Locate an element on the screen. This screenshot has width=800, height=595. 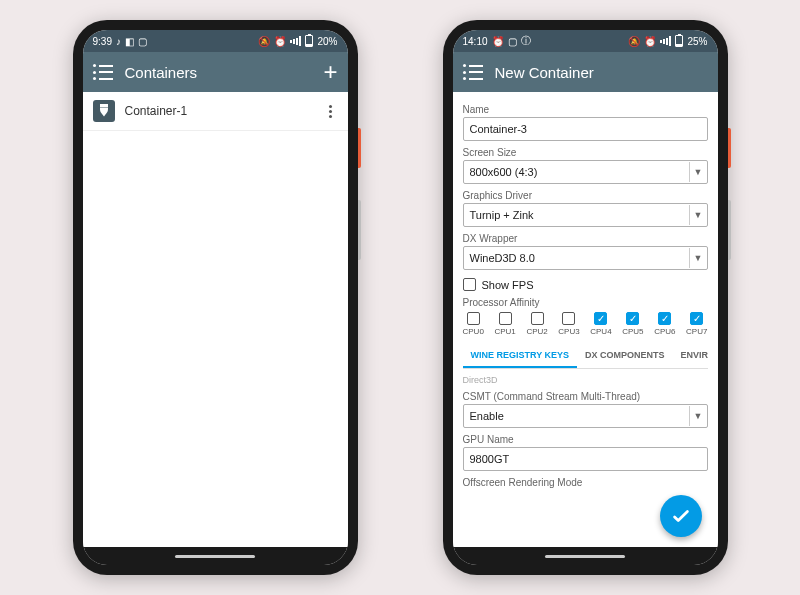
status-bar: 14:10 ⏰ ▢ ⓘ 🔕 ⏰ 25% is located at coordinates (586, 41).